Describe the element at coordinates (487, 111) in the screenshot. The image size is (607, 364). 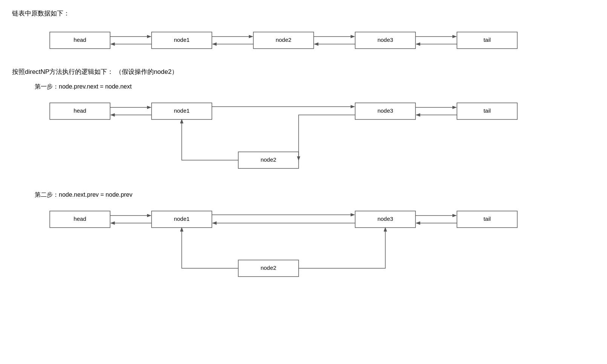
I see `node-tail-2: tail` at that location.